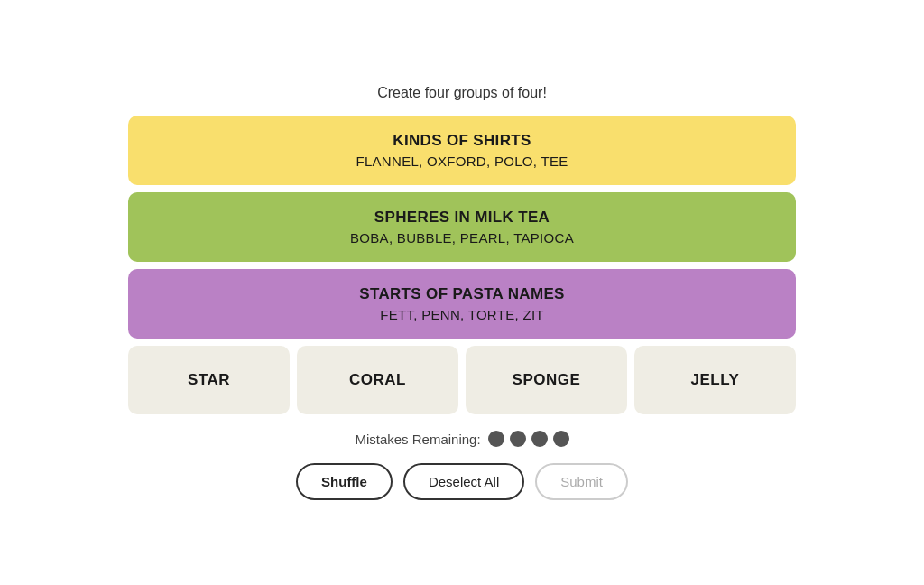 The width and height of the screenshot is (924, 585). I want to click on mistakes-row: Mistakes Remaining:, so click(462, 439).